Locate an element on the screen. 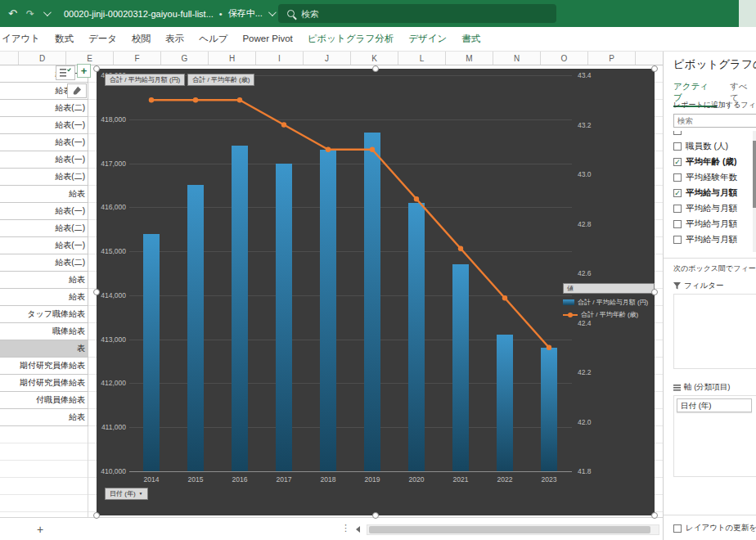  document-title-area: 00020-jinji-00020312-gaiyou-full-list...… is located at coordinates (169, 13).